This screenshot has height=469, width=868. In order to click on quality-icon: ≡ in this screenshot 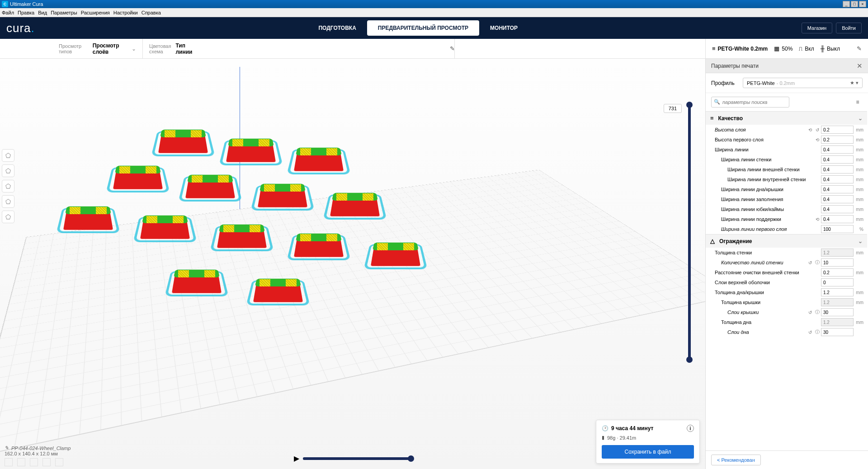, I will do `click(712, 118)`.